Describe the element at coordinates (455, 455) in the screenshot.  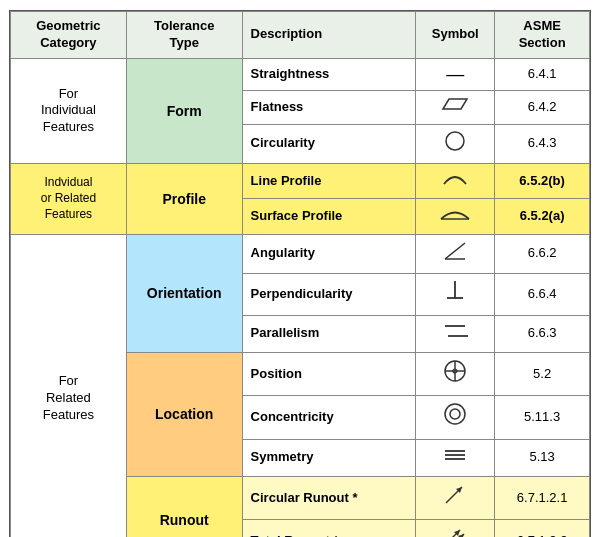
I see `symmetry-icon` at that location.